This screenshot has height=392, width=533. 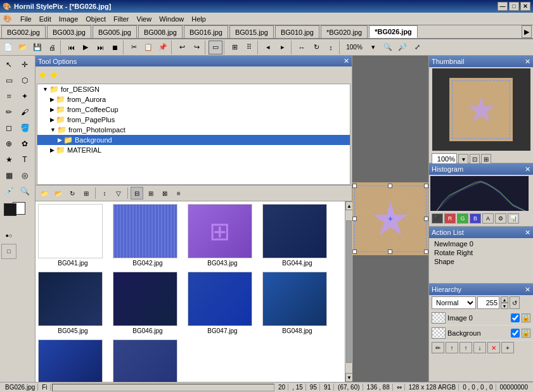 I want to click on layer-row-background: Backgroun 🔒, so click(x=481, y=333).